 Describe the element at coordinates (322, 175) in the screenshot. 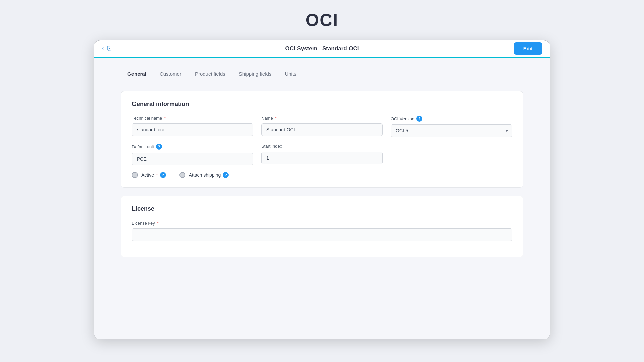

I see `toggle-row: Active * ? Attach shipping ?` at that location.